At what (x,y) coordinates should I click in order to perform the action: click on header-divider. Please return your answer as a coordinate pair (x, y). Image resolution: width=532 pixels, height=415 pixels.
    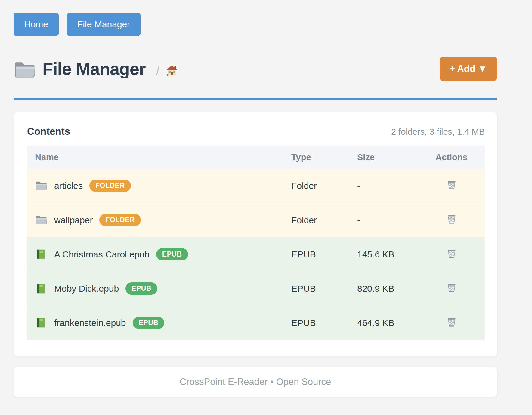
    Looking at the image, I should click on (255, 99).